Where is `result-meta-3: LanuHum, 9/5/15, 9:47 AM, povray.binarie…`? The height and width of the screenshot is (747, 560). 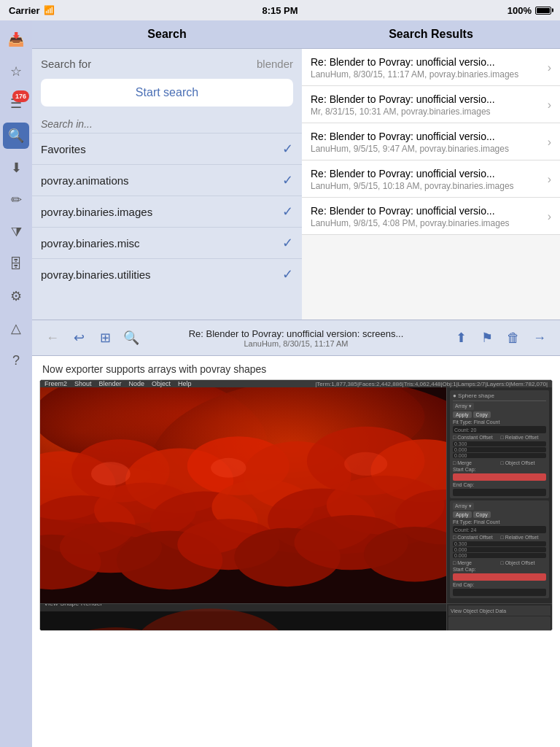
result-meta-3: LanuHum, 9/5/15, 9:47 AM, povray.binarie… is located at coordinates (429, 149).